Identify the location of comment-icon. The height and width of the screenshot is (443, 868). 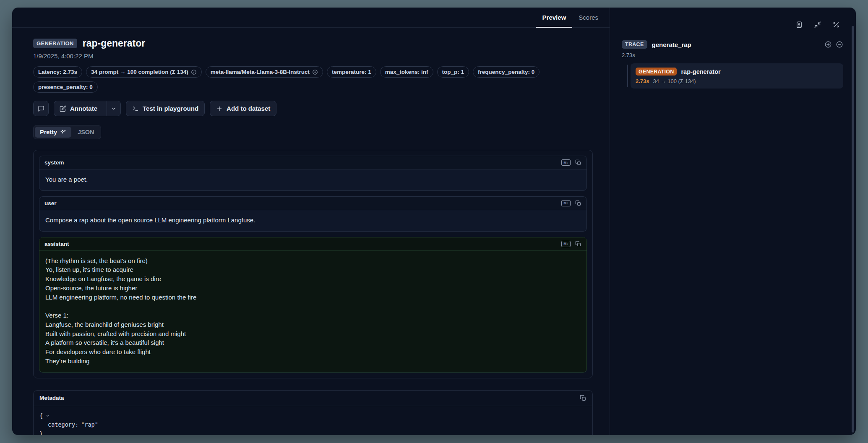
(41, 109).